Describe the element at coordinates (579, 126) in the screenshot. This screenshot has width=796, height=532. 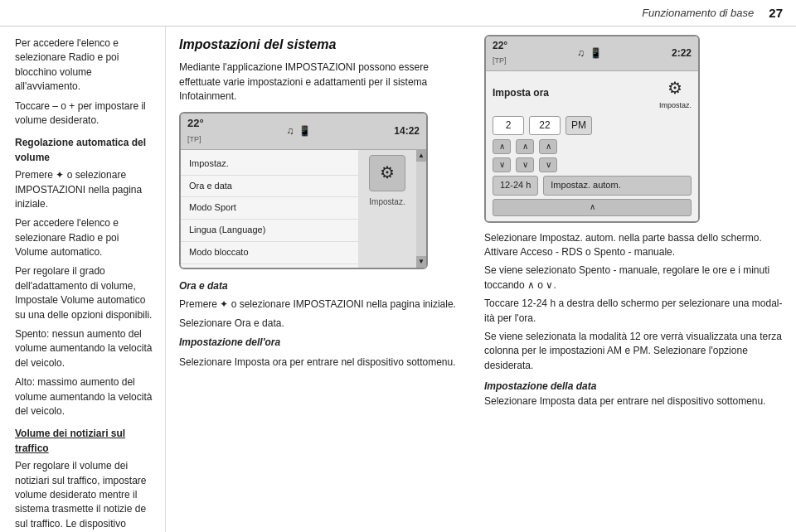
I see `rs-ampm-value: PM` at that location.